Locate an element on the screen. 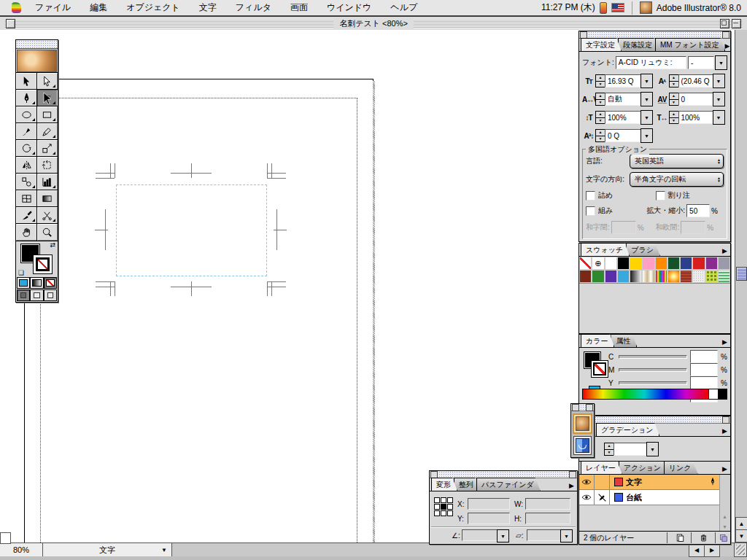 The image size is (747, 560). tab-pathfinder: パスファインダ is located at coordinates (508, 484).